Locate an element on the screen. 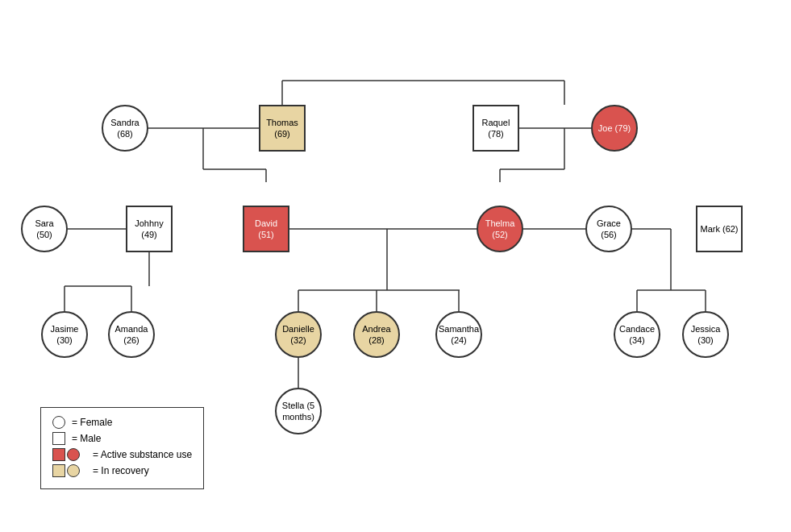 Image resolution: width=791 pixels, height=532 pixels. node-mark: Mark (62) is located at coordinates (719, 229).